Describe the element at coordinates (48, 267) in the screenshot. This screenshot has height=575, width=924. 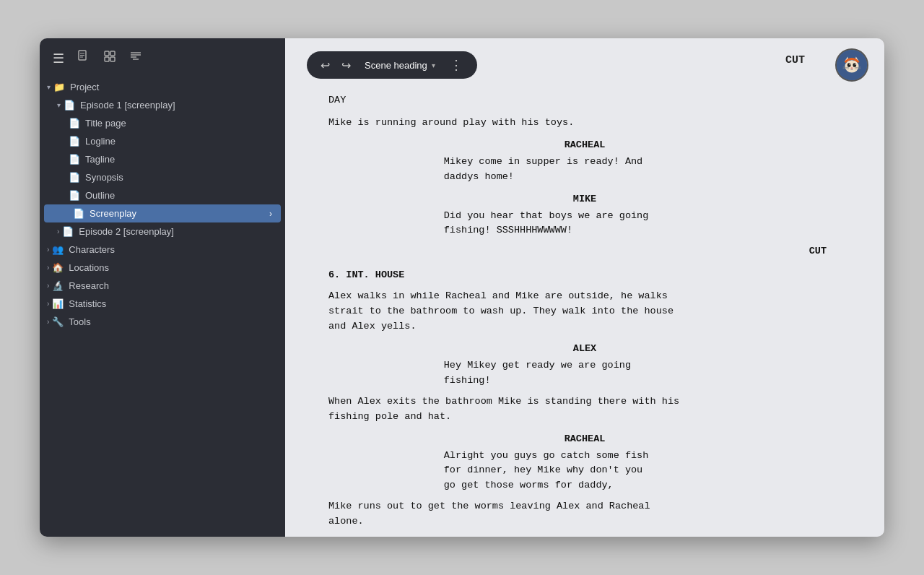
I see `chevron-locs: ›` at that location.